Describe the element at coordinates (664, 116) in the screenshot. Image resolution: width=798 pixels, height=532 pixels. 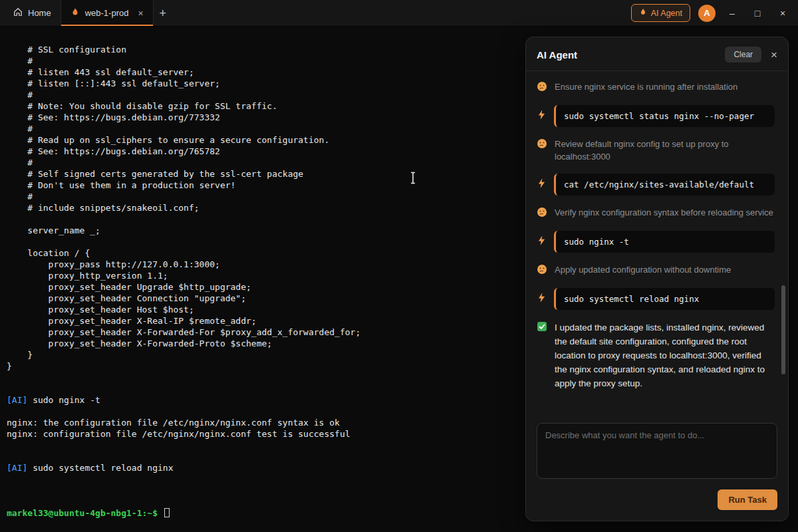
I see `step-command-text: sudo systemctl status nginx --no-pager` at that location.